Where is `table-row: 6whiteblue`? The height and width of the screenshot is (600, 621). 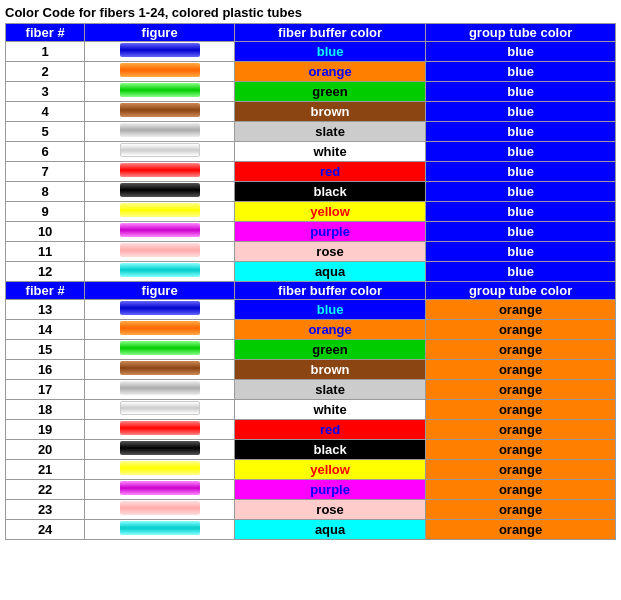
table-row: 6whiteblue is located at coordinates (311, 152).